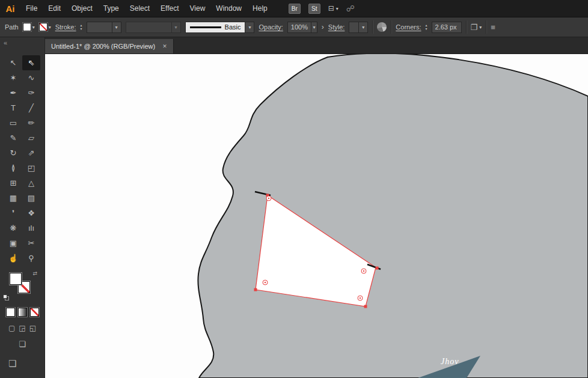  Describe the element at coordinates (16, 279) in the screenshot. I see `fill-indicator` at that location.